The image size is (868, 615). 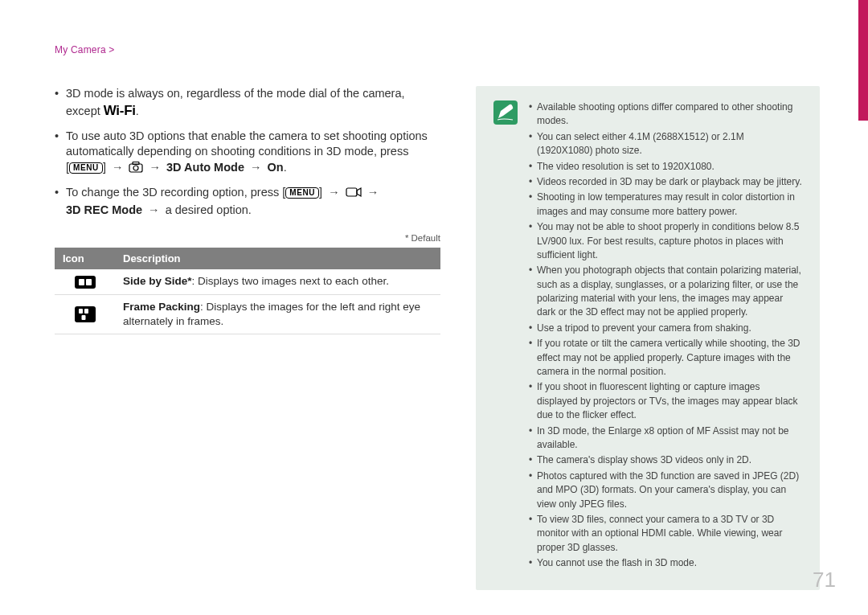 What do you see at coordinates (278, 314) in the screenshot?
I see `cell-description: Frame Packing: Displays the images for t…` at bounding box center [278, 314].